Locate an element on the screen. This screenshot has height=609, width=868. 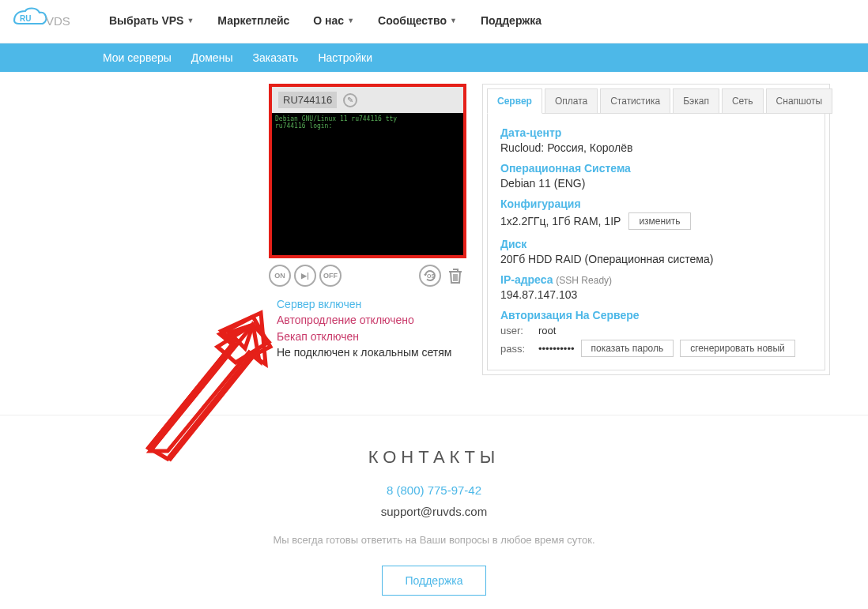
nav-marketplace: Маркетплейс is located at coordinates (253, 21).